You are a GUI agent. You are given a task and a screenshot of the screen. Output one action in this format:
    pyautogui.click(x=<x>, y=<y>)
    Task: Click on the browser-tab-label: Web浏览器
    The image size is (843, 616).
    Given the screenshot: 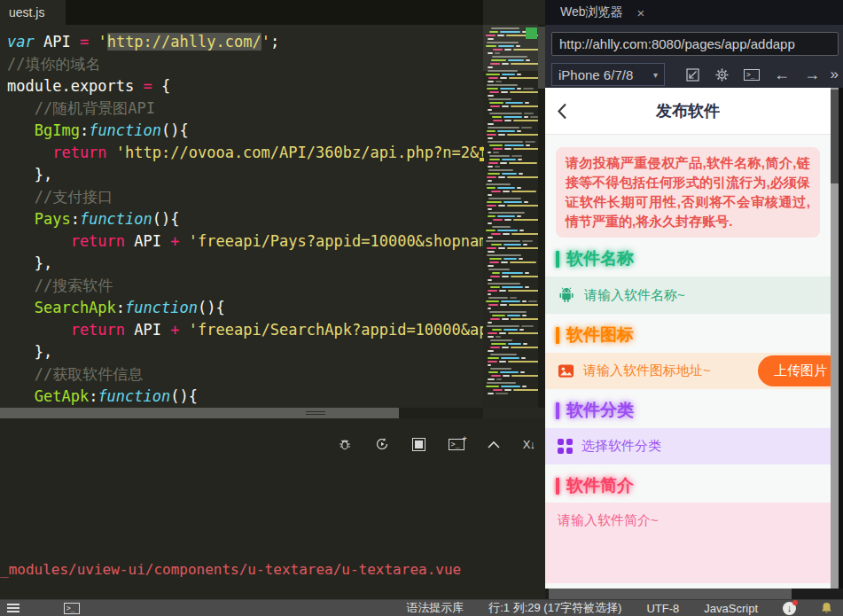 What is the action you would take?
    pyautogui.click(x=592, y=12)
    